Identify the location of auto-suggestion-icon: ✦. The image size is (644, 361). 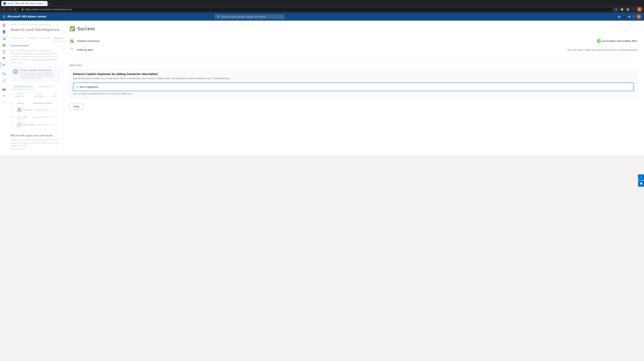
(77, 87).